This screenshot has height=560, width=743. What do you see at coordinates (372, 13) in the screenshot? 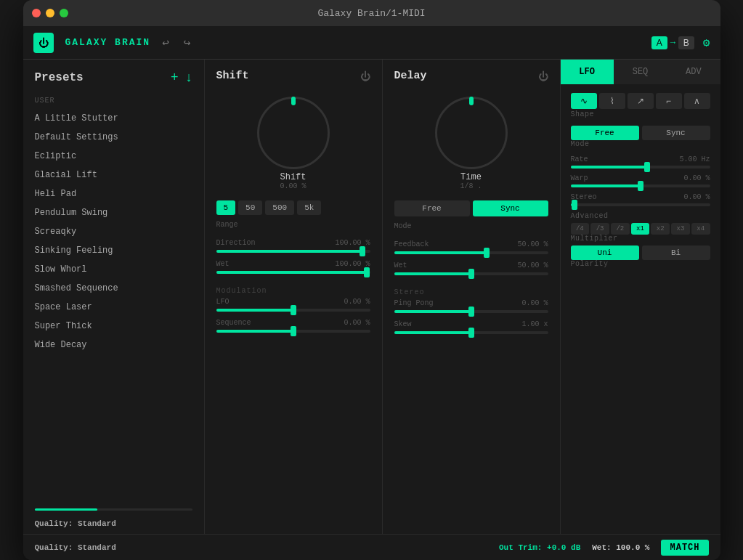
I see `title-bar: Galaxy Brain/1-MIDI` at bounding box center [372, 13].